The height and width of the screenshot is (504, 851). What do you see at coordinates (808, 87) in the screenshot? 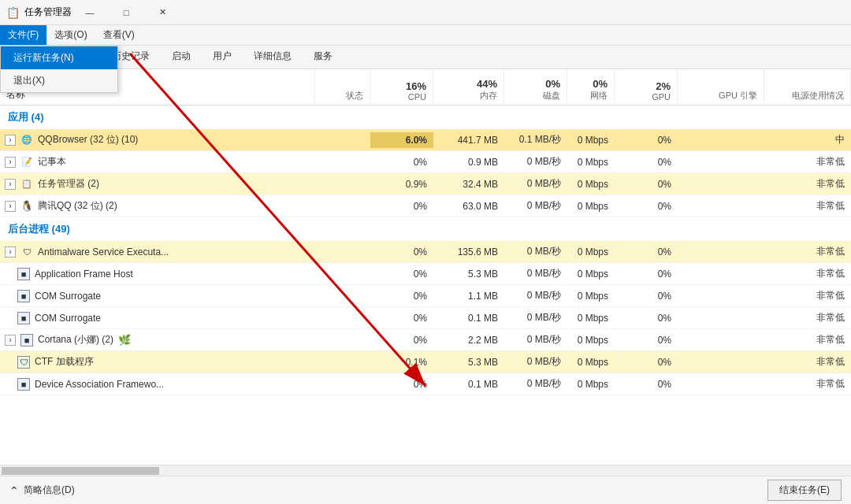
I see `col-power: 电源使用情况` at bounding box center [808, 87].